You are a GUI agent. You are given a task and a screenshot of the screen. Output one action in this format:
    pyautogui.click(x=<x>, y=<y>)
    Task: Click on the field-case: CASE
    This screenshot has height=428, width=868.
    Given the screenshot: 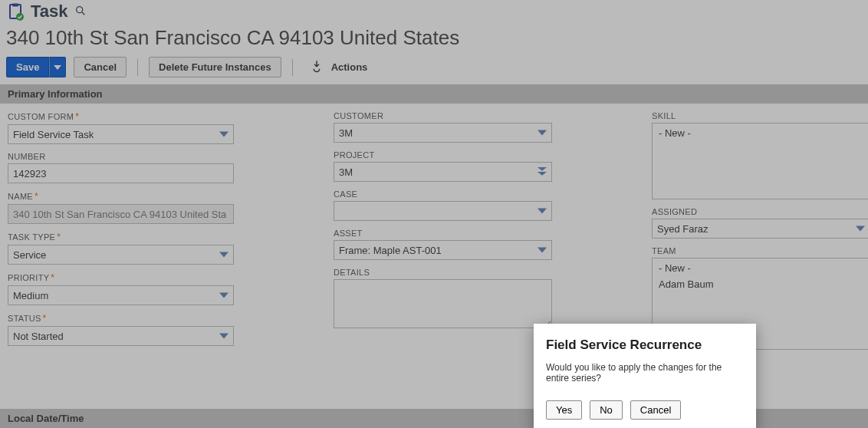 What is the action you would take?
    pyautogui.click(x=443, y=206)
    